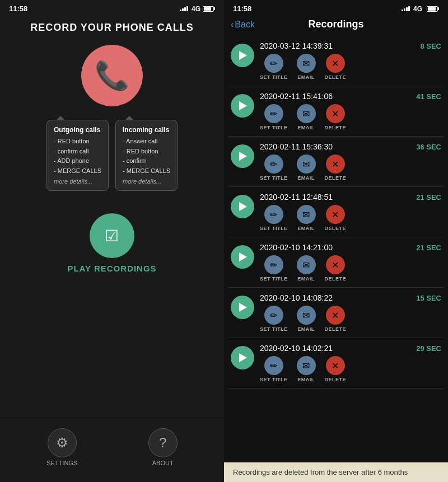 This screenshot has height=482, width=448. I want to click on battery-icon-left, so click(209, 9).